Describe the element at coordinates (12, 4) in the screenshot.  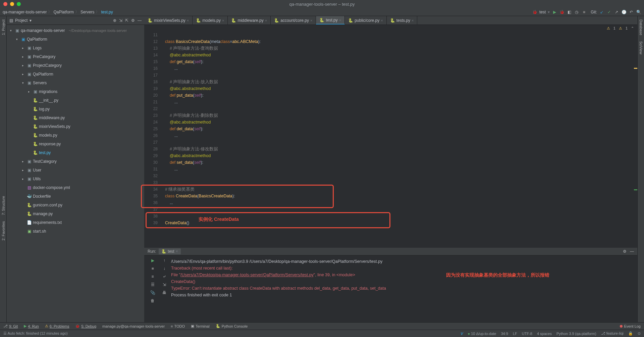
I see `window-minimize-button` at that location.